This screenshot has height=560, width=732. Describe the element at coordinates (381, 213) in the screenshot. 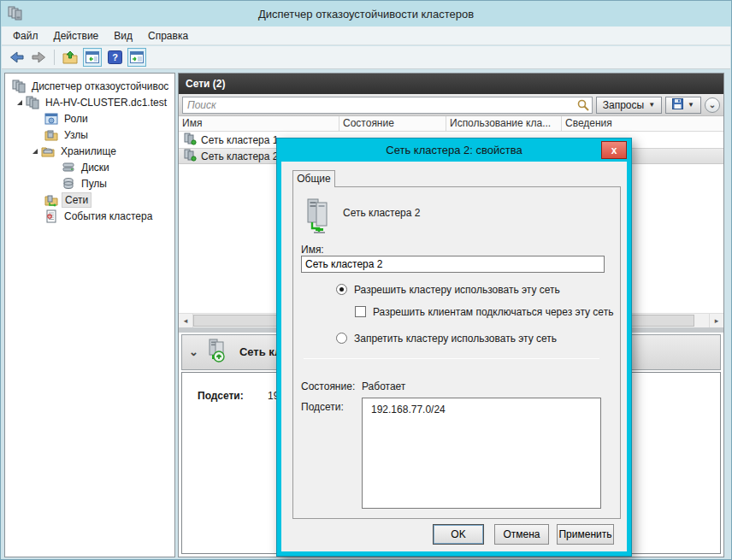

I see `dialog-network-name: Сеть кластера 2` at that location.